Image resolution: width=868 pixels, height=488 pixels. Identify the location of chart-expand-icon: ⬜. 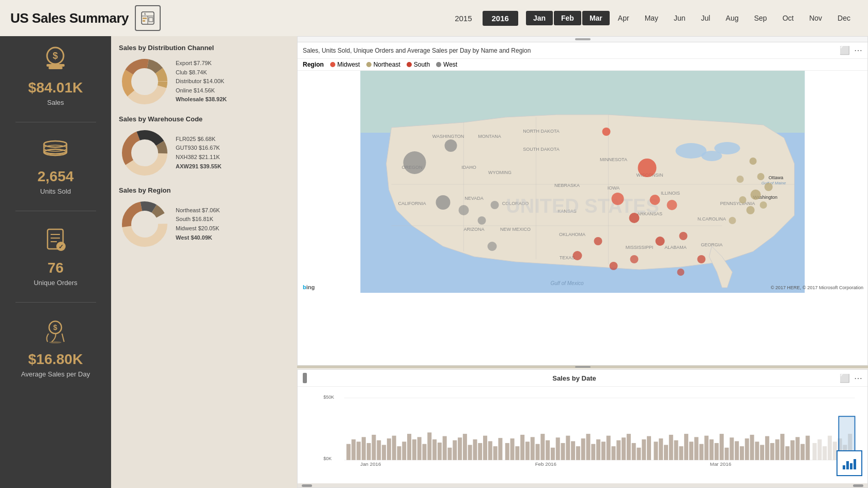
(845, 378).